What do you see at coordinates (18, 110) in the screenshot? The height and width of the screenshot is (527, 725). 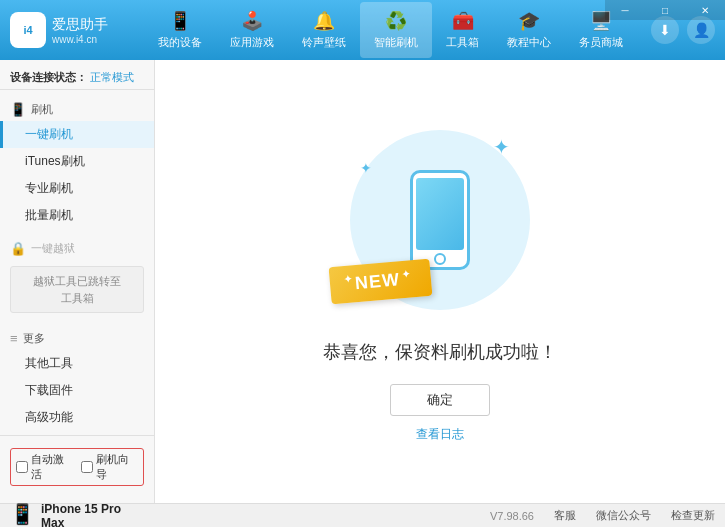 I see `flash-section-icon: 📱` at bounding box center [18, 110].